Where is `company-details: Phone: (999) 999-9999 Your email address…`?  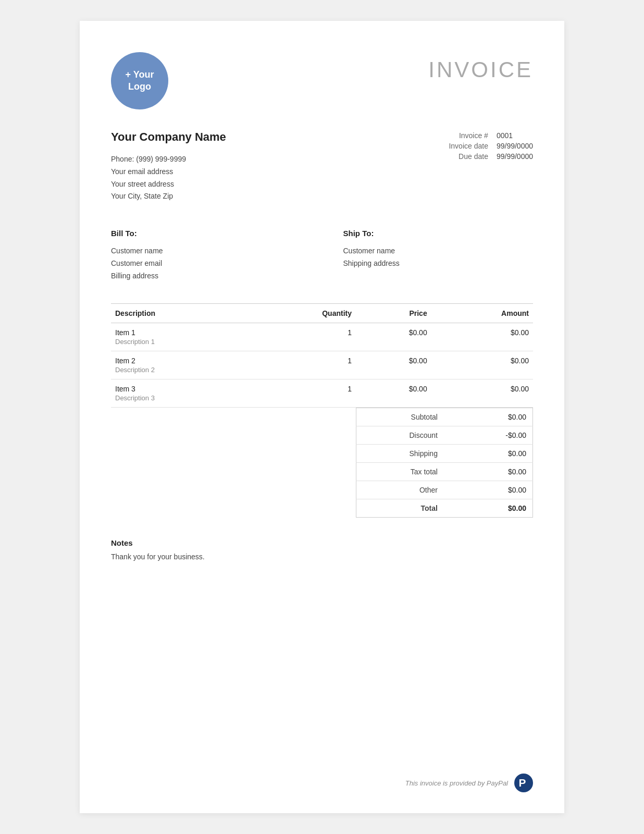 company-details: Phone: (999) 999-9999 Your email address… is located at coordinates (169, 178).